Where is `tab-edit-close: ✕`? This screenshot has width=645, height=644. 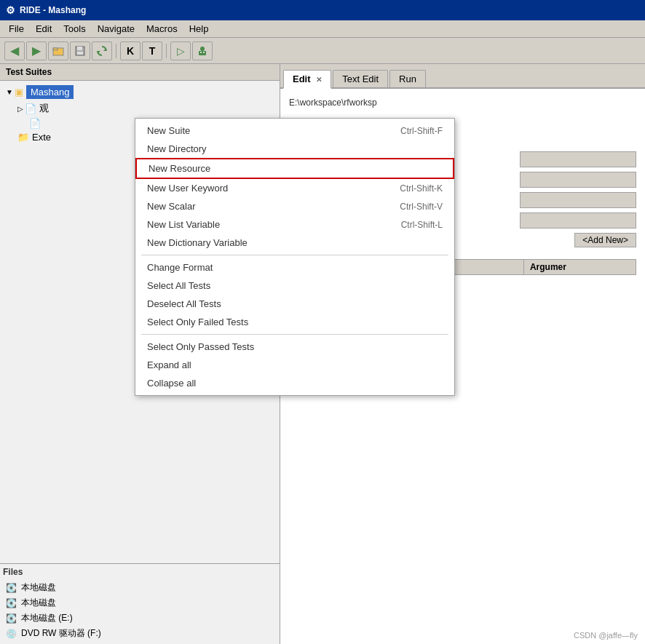
tab-edit-close: ✕ is located at coordinates (319, 80).